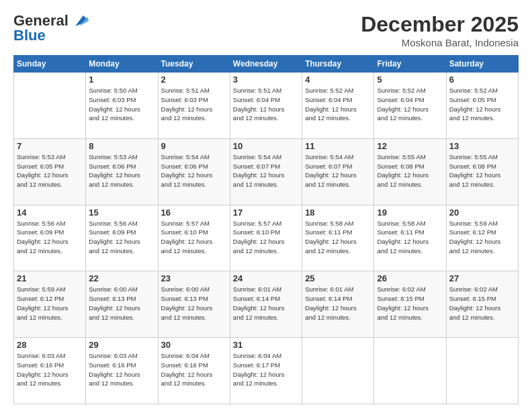 The height and width of the screenshot is (411, 532). Describe the element at coordinates (50, 171) in the screenshot. I see `day-info: Sunrise: 5:53 AM Sunset: 6:05 PM Dayligh…` at that location.